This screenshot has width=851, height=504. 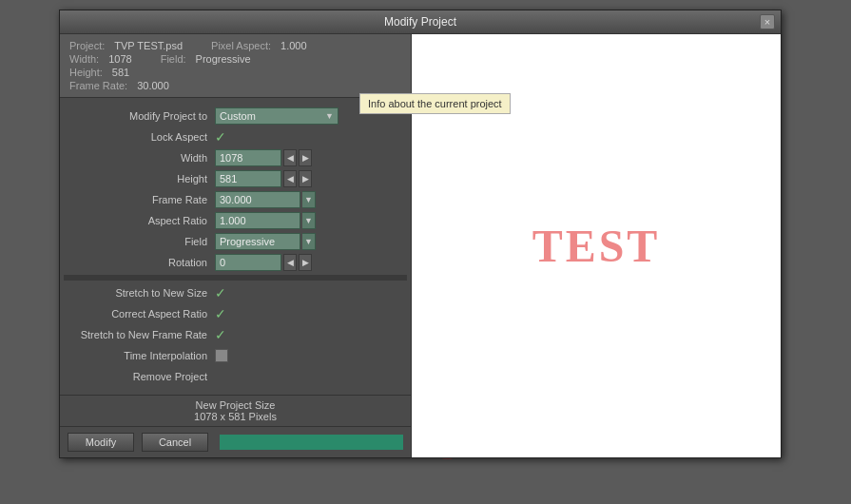 What do you see at coordinates (258, 200) in the screenshot?
I see `frame-rate-input` at bounding box center [258, 200].